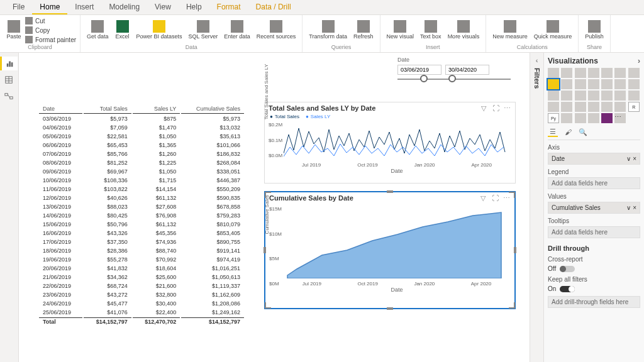 Image resolution: width=644 pixels, height=362 pixels. Describe the element at coordinates (142, 251) in the screenshot. I see `table-row: 18/06/2019$28,386$88,740$919,141` at that location.